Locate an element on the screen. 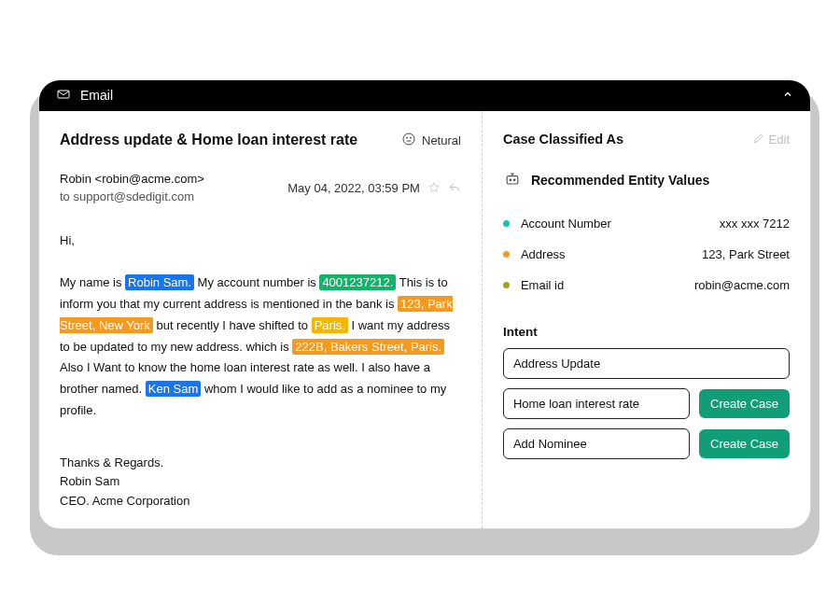 The width and height of the screenshot is (840, 616). body-seg: My name is is located at coordinates (92, 282).